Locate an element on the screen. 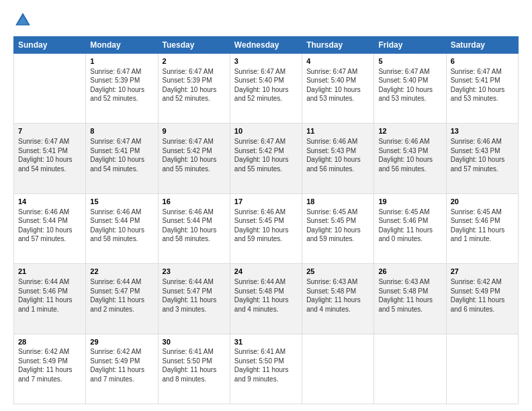 This screenshot has height=411, width=532. calendar-cell: 15Sunrise: 6:46 AM Sunset: 5:44 PM Dayli… is located at coordinates (122, 228).